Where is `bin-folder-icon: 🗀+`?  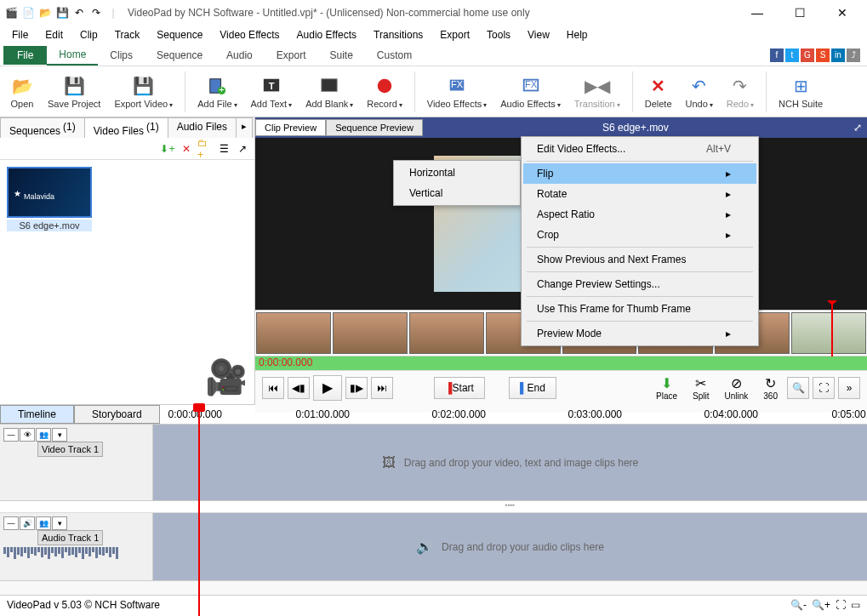 bin-folder-icon: 🗀+ is located at coordinates (205, 149).